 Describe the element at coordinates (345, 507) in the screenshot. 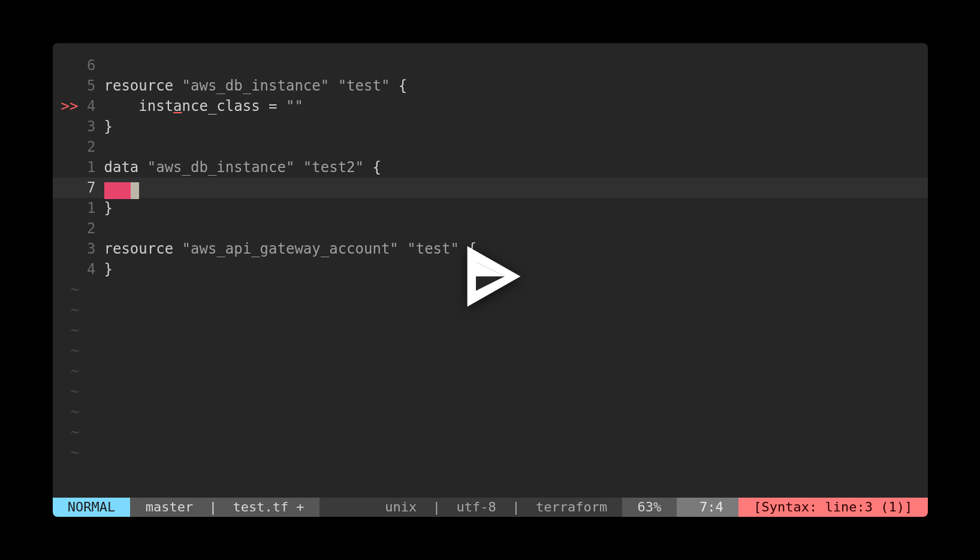

I see `status-spacer` at that location.